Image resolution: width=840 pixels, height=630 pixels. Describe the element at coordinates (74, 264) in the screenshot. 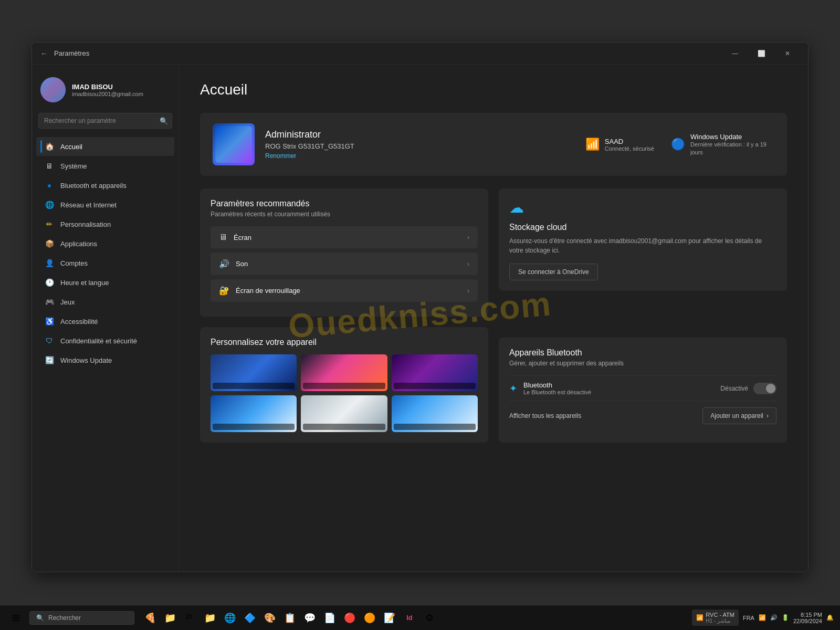

I see `sidebar-label-comptes: Comptes` at that location.